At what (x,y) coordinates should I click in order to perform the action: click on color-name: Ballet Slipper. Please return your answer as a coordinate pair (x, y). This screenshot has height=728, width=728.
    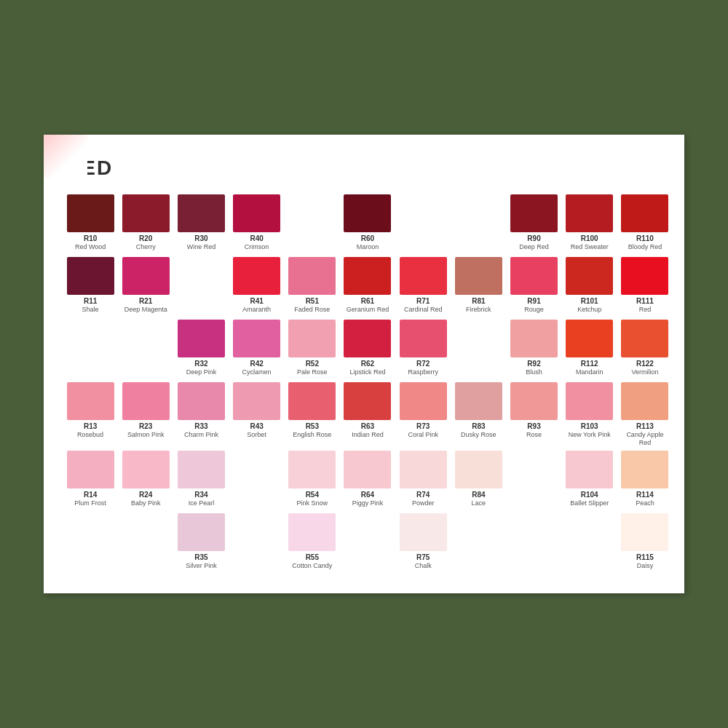
    Looking at the image, I should click on (590, 504).